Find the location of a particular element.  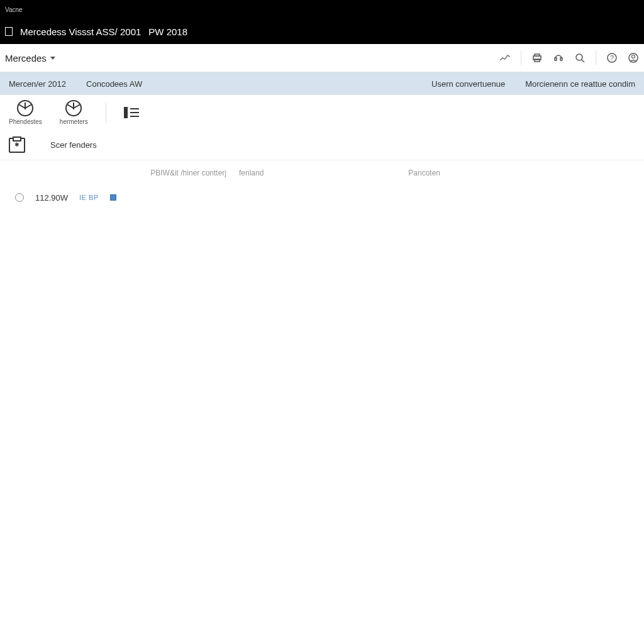

subnav-left: Mercen/er 2012 Concodees AW is located at coordinates (75, 84).